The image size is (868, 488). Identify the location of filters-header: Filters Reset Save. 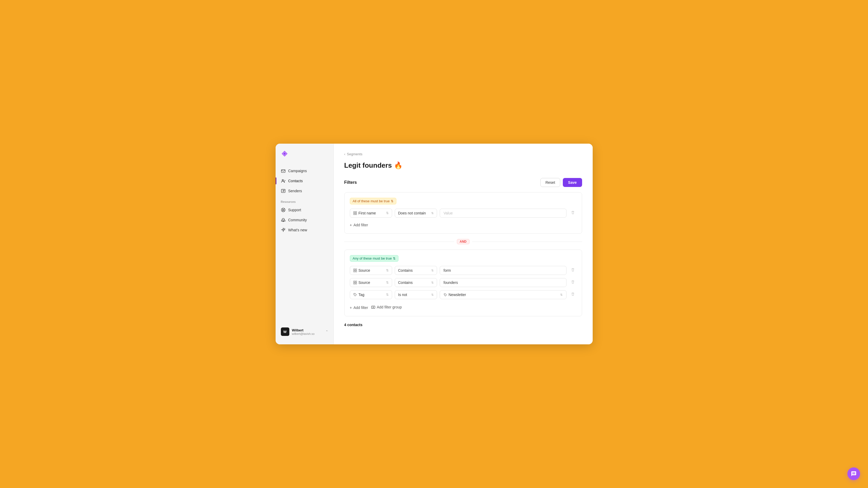
(463, 183).